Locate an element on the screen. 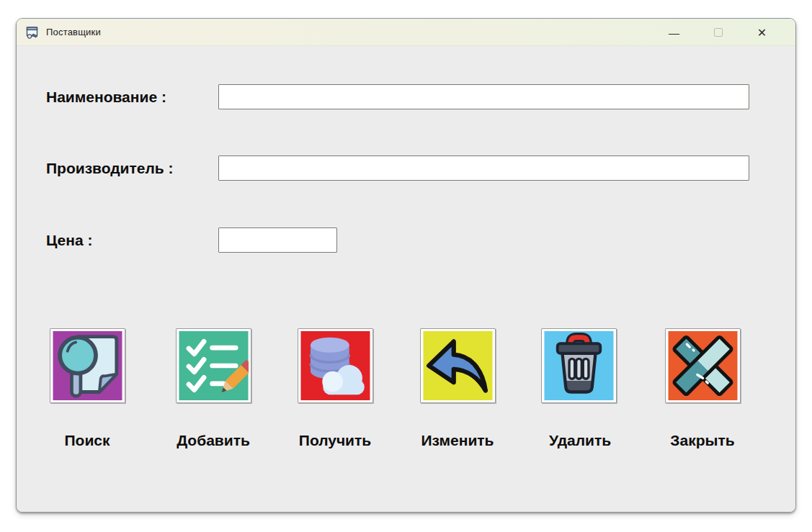 The height and width of the screenshot is (532, 812). edit-button is located at coordinates (458, 366).